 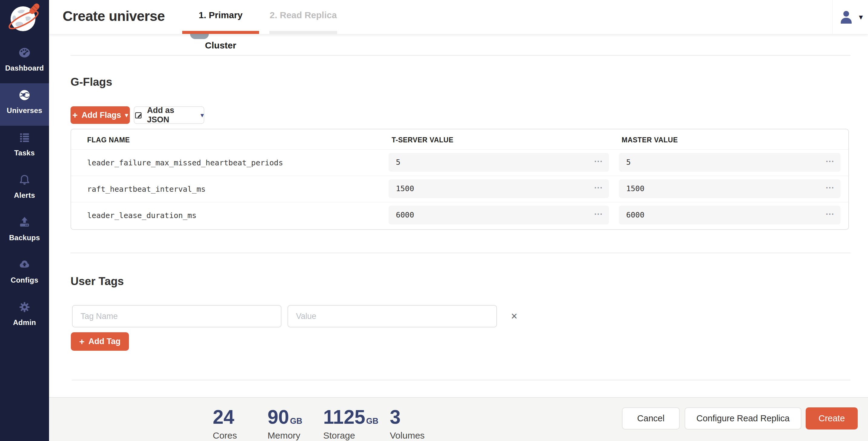 What do you see at coordinates (635, 188) in the screenshot?
I see `master-value: 1500` at bounding box center [635, 188].